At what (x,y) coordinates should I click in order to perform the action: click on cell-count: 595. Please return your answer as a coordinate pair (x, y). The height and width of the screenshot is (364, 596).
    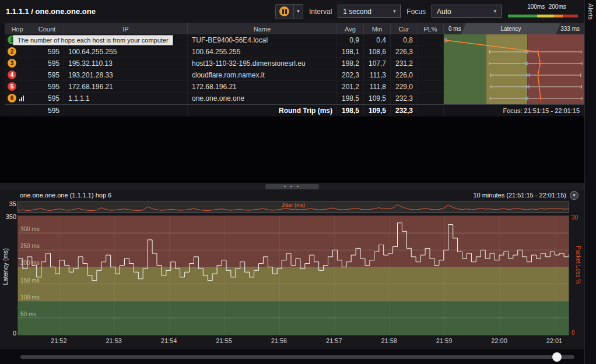
    Looking at the image, I should click on (47, 98).